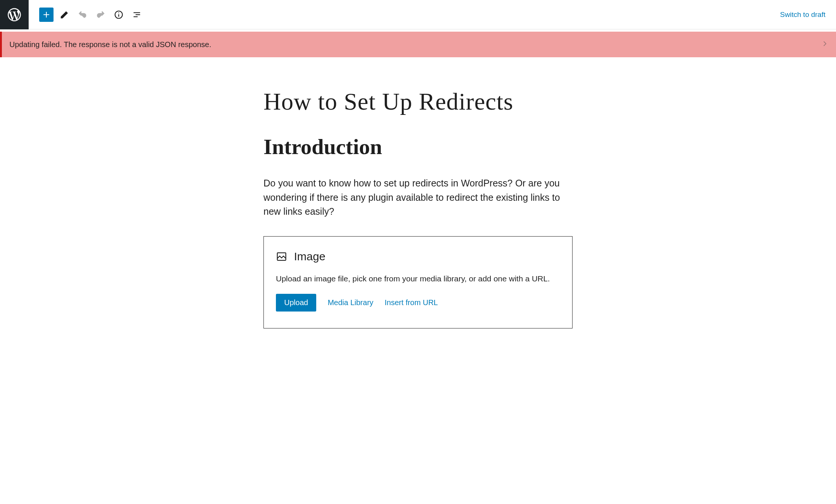  What do you see at coordinates (825, 44) in the screenshot?
I see `dismiss-error-button` at bounding box center [825, 44].